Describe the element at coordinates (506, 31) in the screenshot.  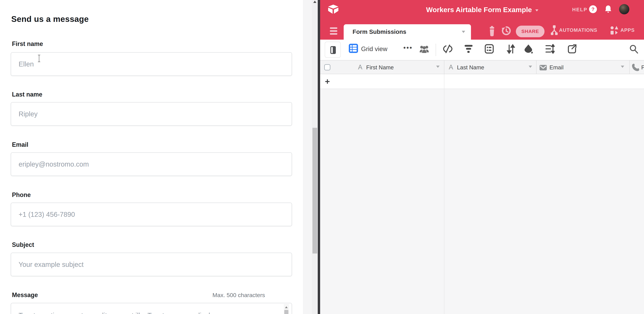
I see `history-icon` at that location.